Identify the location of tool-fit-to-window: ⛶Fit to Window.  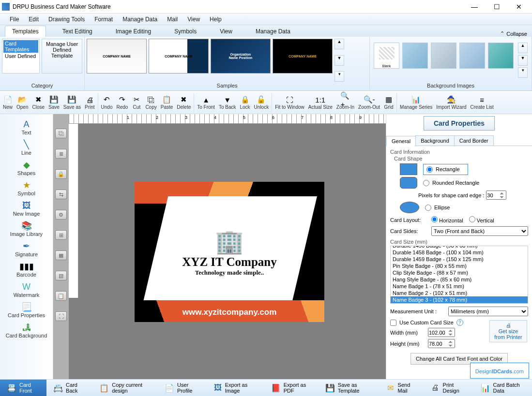
(289, 103).